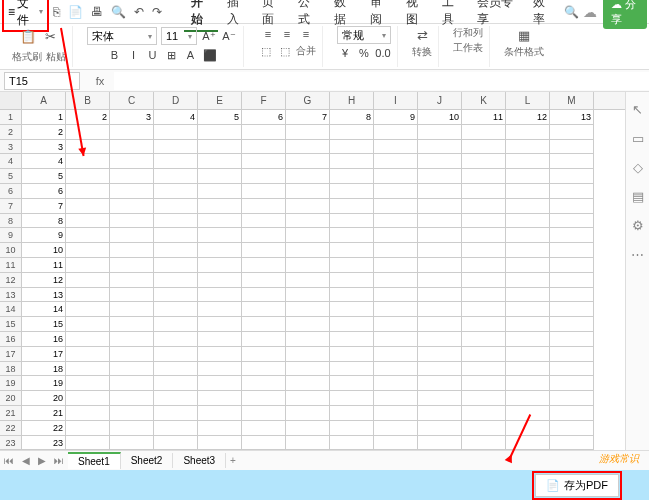  What do you see at coordinates (56, 12) in the screenshot?
I see `new-icon: ⎘` at bounding box center [56, 12].